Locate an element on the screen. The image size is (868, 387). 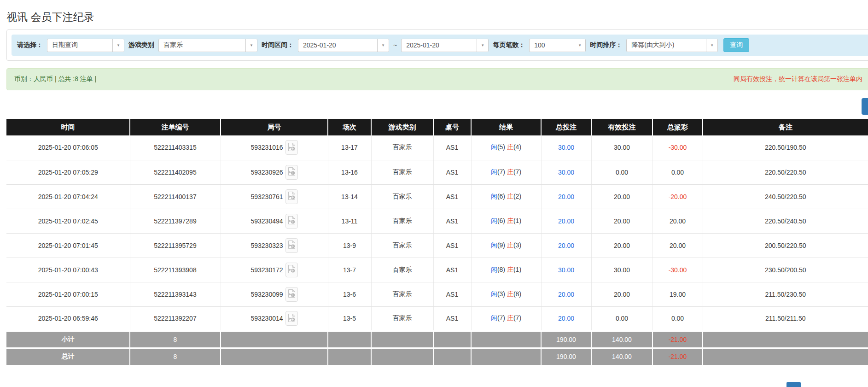
subtotal-valid-bet: 140.00 is located at coordinates (622, 339).